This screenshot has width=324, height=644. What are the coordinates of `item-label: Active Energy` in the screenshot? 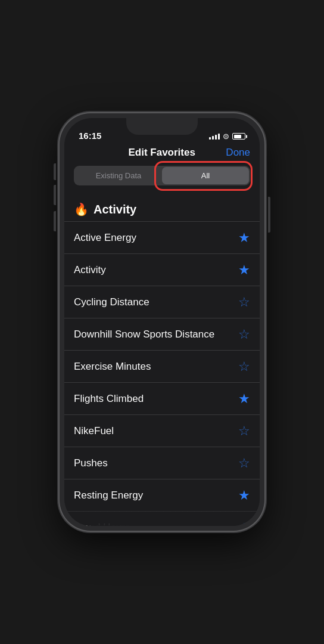 It's located at (105, 238).